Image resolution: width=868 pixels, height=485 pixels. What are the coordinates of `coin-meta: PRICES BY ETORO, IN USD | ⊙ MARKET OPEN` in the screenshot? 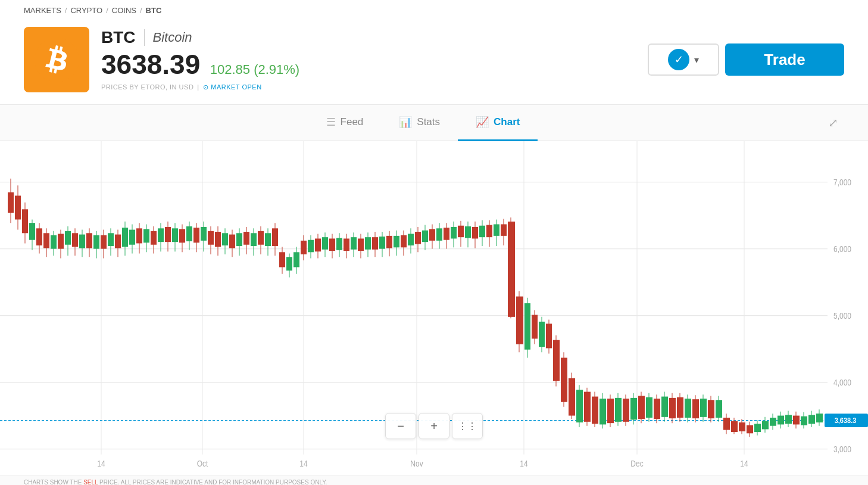 It's located at (369, 87).